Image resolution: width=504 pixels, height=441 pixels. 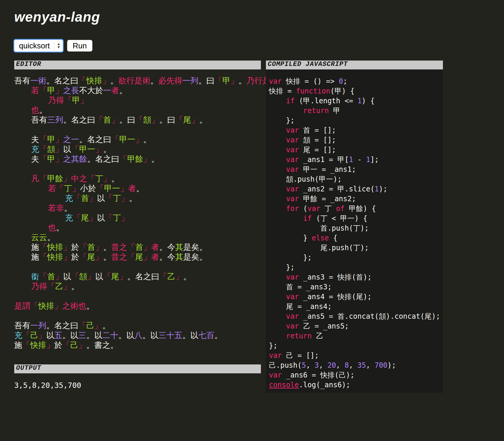 I want to click on code-line: return 乙, so click(x=356, y=336).